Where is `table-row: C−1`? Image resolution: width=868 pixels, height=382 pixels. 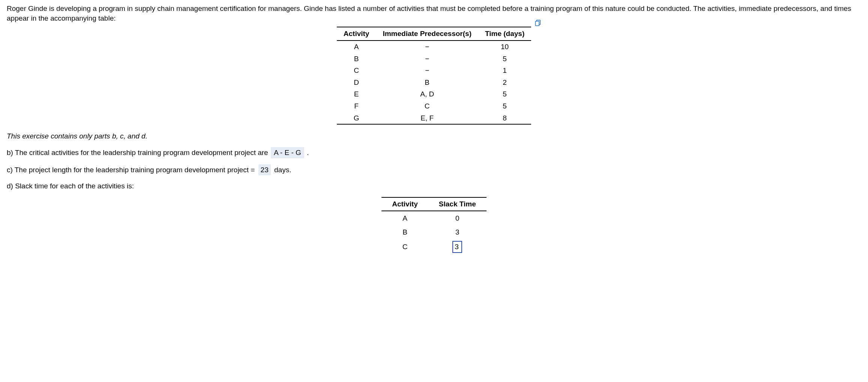 table-row: C−1 is located at coordinates (434, 71).